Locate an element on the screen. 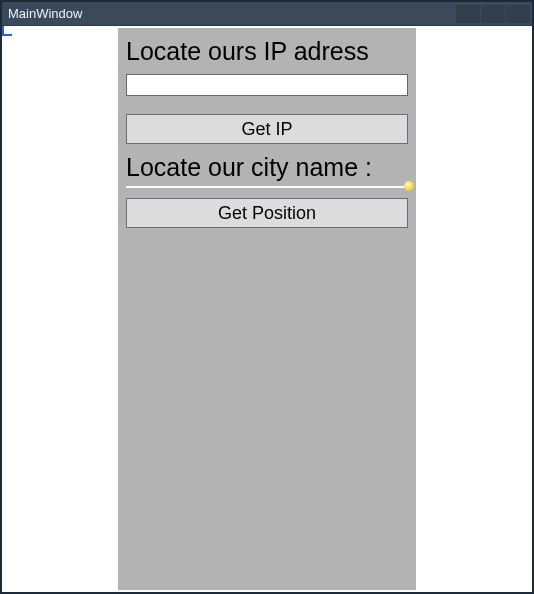 The height and width of the screenshot is (594, 534). get-ip-button: Get IP is located at coordinates (267, 129).